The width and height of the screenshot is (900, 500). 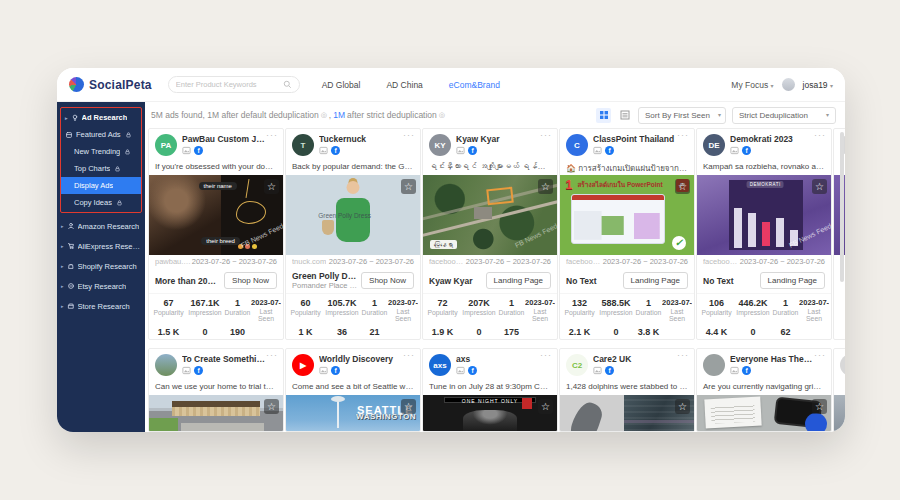 I want to click on grid-view-button, so click(x=604, y=116).